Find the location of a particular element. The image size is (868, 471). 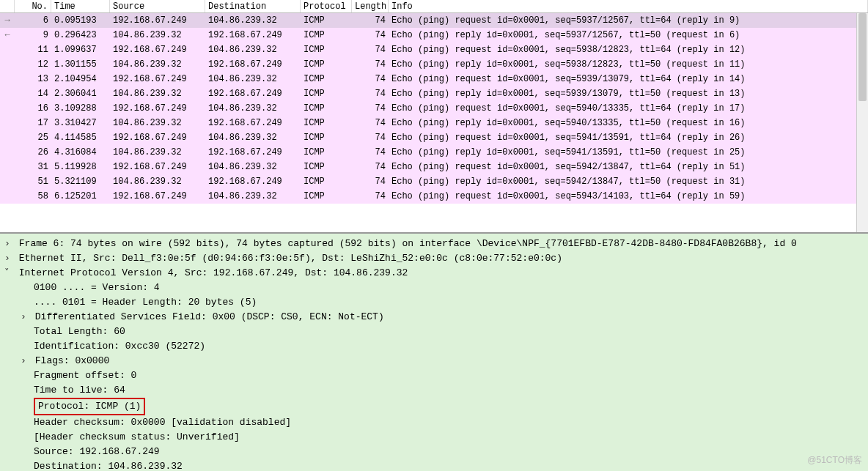

packet-no: 58 is located at coordinates (33, 196).